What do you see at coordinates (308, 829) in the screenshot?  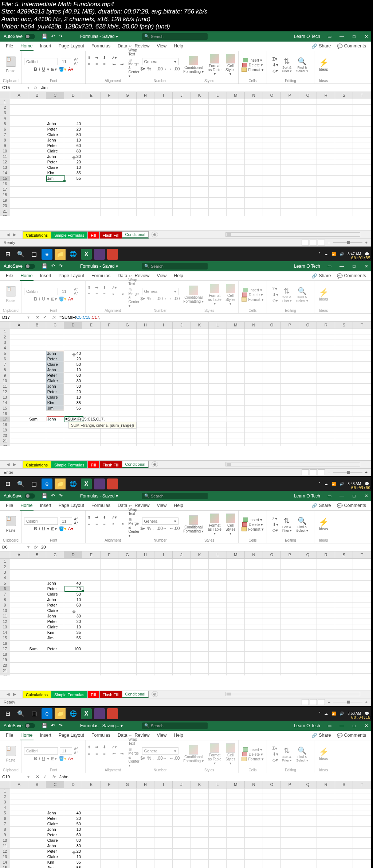 I see `cell-Q8` at bounding box center [308, 829].